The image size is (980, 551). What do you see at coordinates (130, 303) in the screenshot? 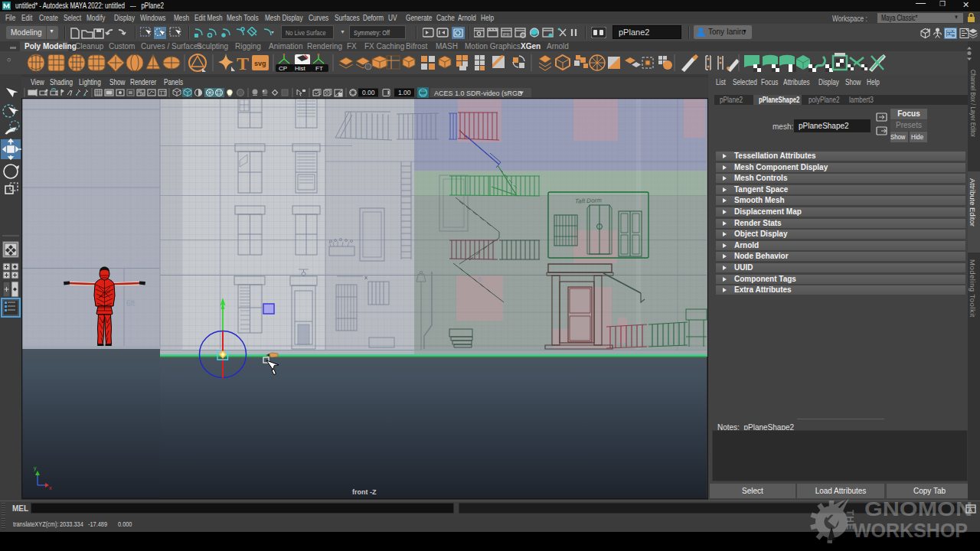
I see `svg-text: 6ft` at bounding box center [130, 303].